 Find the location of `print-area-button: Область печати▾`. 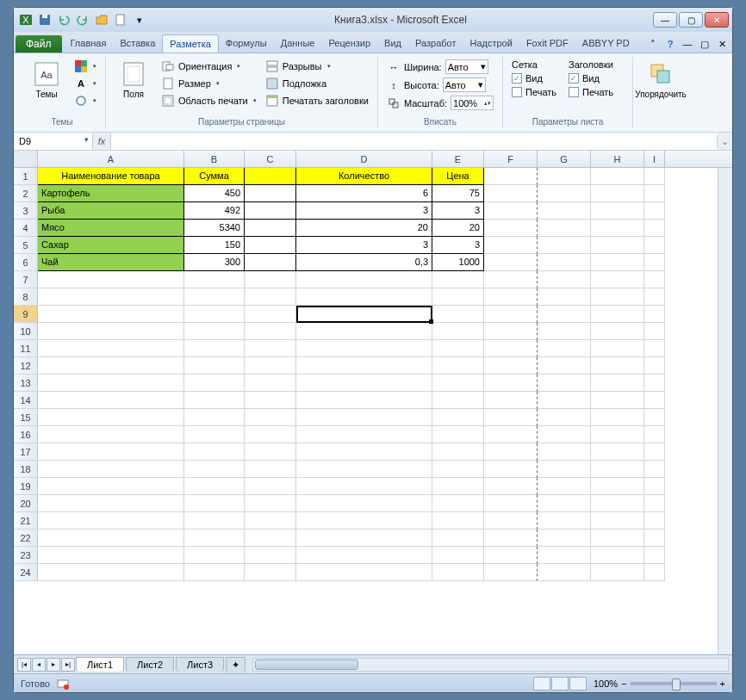

print-area-button: Область печати▾ is located at coordinates (208, 101).